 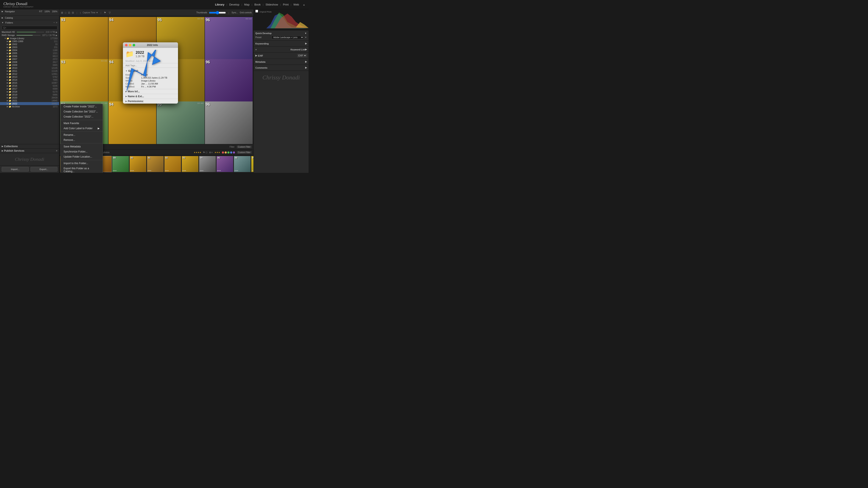 What do you see at coordinates (281, 68) in the screenshot?
I see `comments-header: Comments ▶` at bounding box center [281, 68].